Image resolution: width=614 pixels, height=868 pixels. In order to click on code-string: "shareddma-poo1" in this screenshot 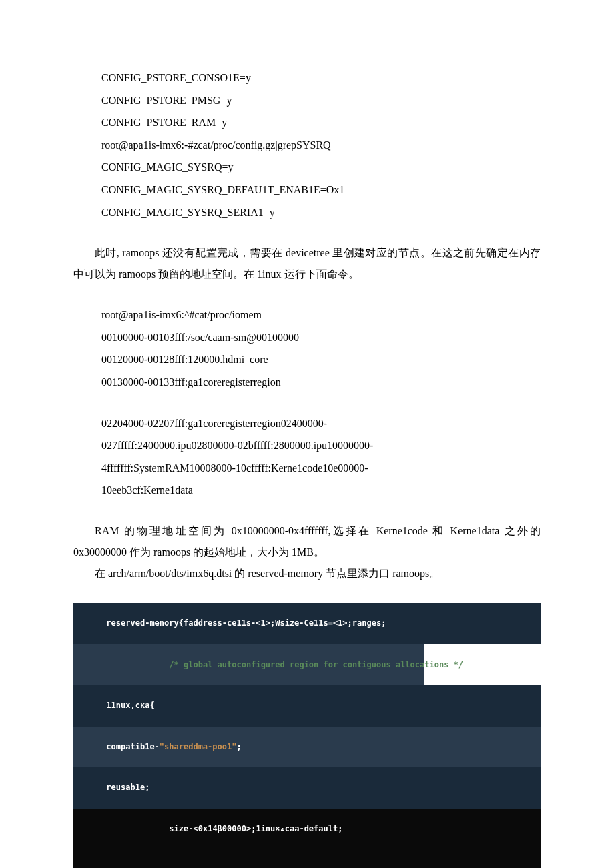, I will do `click(198, 747)`.